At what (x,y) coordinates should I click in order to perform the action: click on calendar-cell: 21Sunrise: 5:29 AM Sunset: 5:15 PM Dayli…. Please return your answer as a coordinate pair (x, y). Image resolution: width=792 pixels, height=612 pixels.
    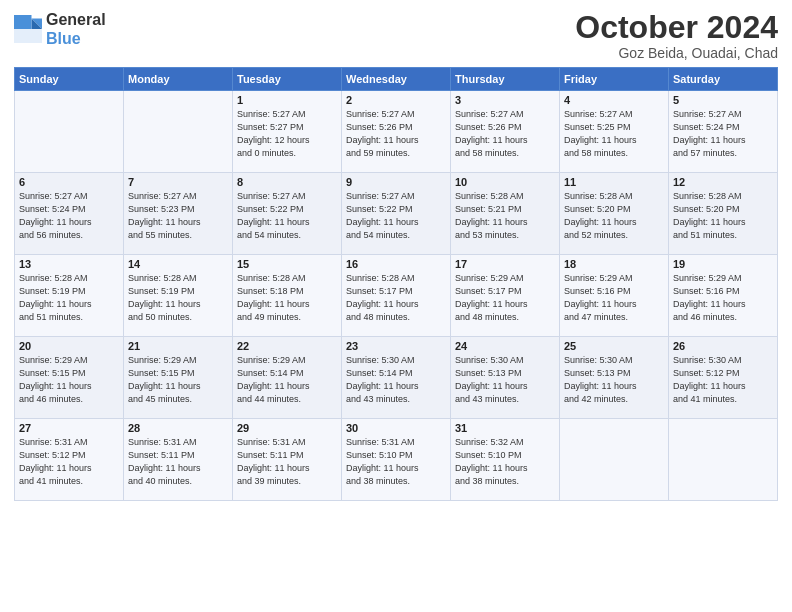
    Looking at the image, I should click on (178, 378).